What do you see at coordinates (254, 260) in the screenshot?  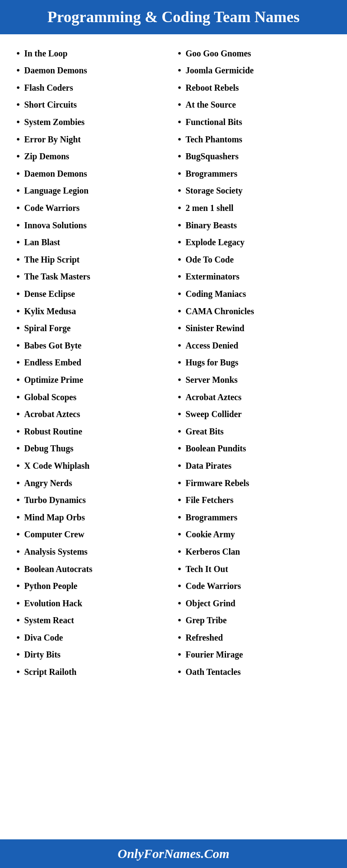 I see `list-item: Ode To Code` at bounding box center [254, 260].